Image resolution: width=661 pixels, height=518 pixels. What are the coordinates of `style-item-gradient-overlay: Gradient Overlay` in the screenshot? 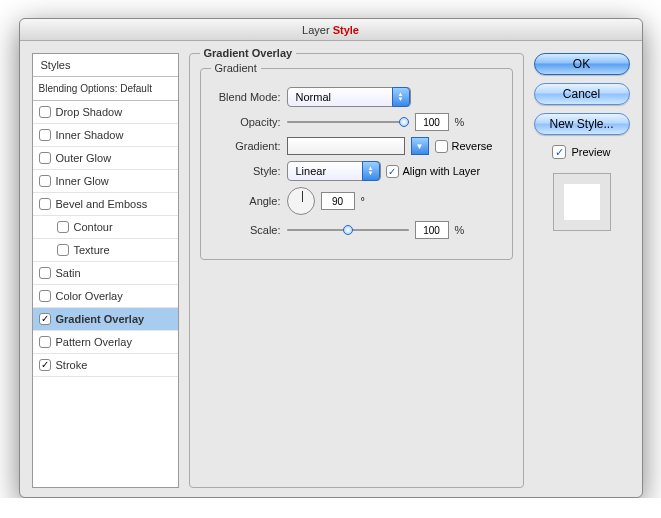 It's located at (106, 320).